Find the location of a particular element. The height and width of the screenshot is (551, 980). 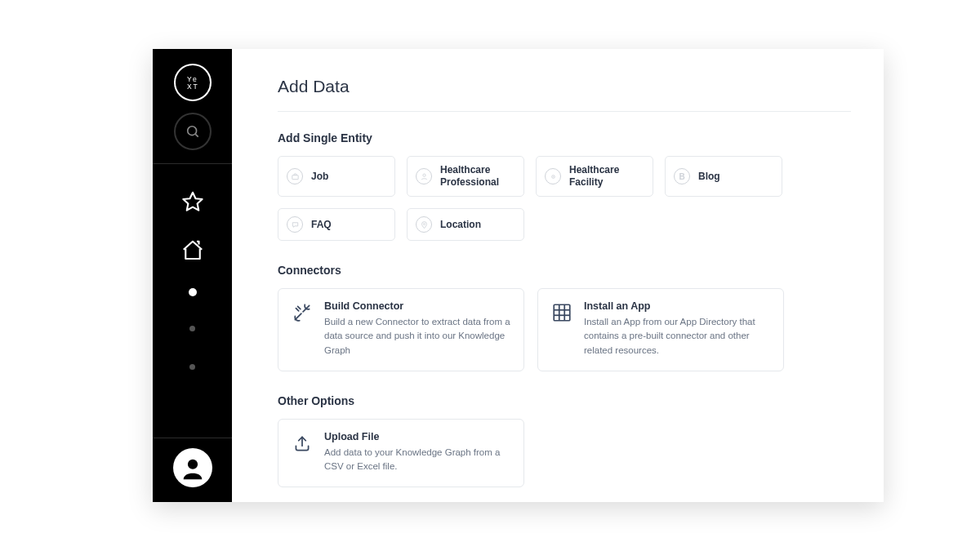

target-icon is located at coordinates (553, 176).